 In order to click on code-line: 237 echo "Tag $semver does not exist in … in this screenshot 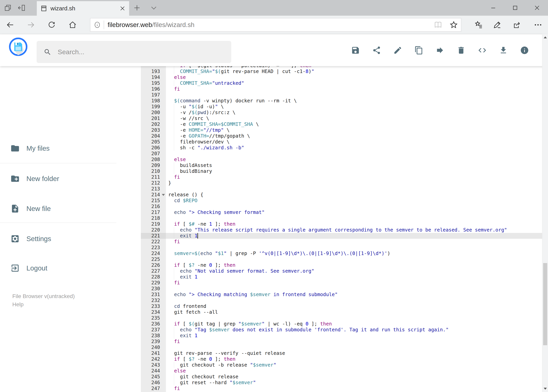, I will do `click(342, 330)`.